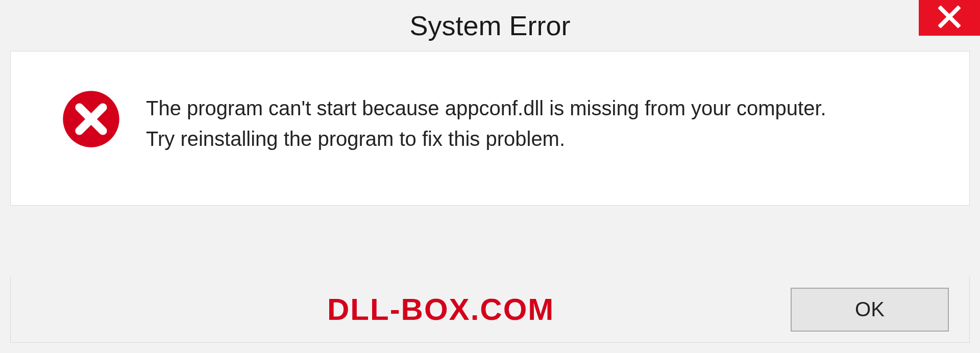 The image size is (980, 353). Describe the element at coordinates (490, 26) in the screenshot. I see `dialog-title: System Error` at that location.